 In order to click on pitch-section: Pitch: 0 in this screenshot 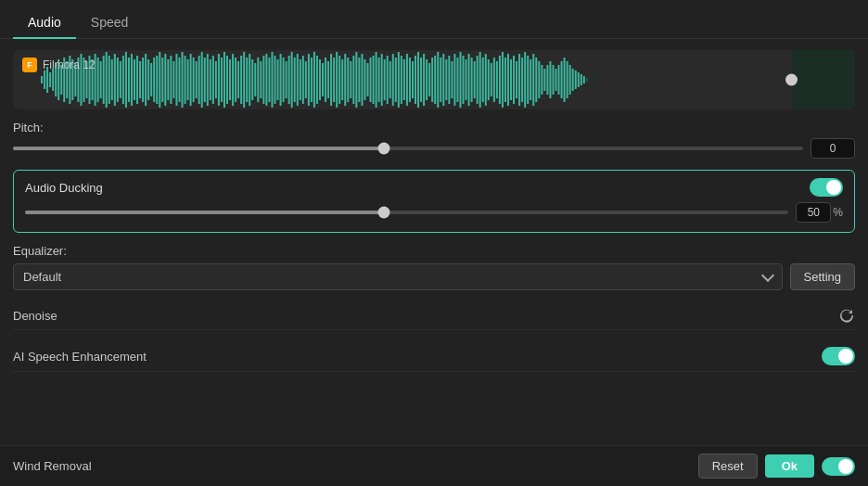, I will do `click(434, 139)`.